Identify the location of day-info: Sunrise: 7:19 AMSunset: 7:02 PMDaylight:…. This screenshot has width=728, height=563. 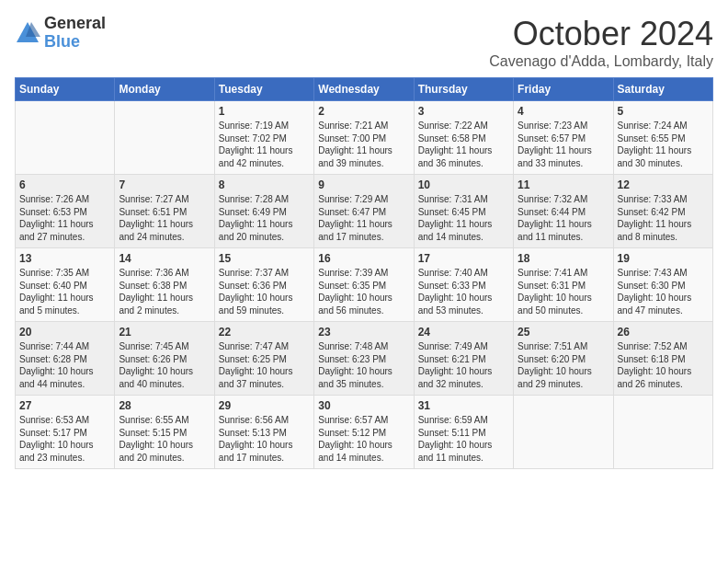
(265, 144).